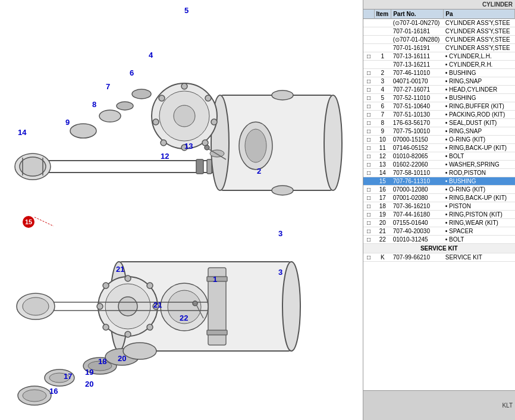 The image size is (515, 420). Describe the element at coordinates (417, 231) in the screenshot. I see `row-partno: 707-40-20030` at that location.